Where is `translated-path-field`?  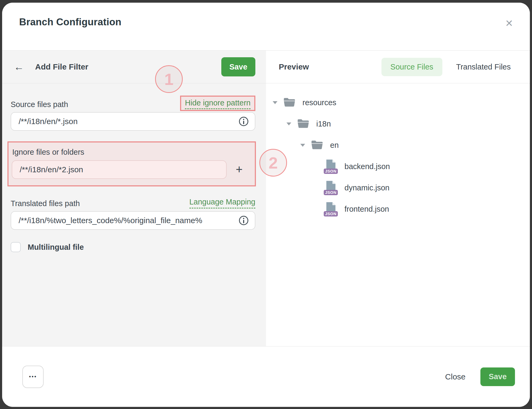 translated-path-field is located at coordinates (133, 220).